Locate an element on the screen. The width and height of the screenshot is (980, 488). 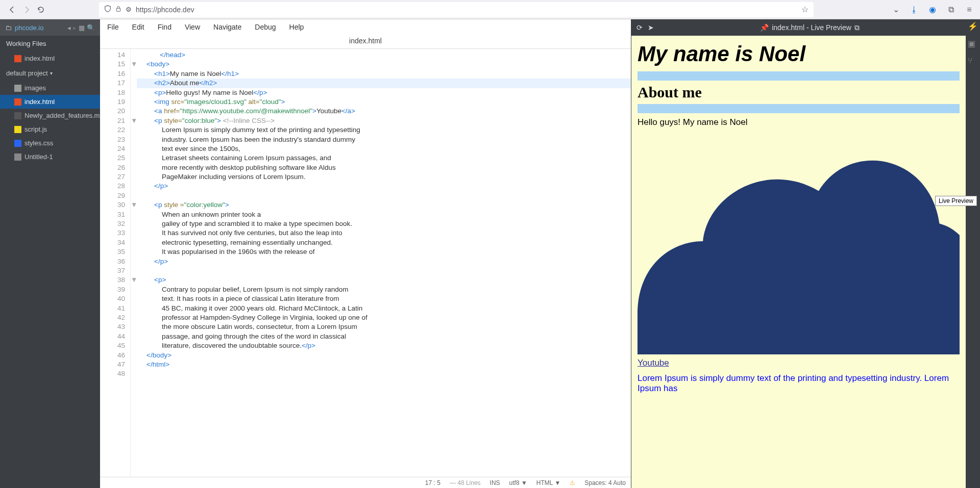
line-count: — 48 Lines is located at coordinates (465, 483).